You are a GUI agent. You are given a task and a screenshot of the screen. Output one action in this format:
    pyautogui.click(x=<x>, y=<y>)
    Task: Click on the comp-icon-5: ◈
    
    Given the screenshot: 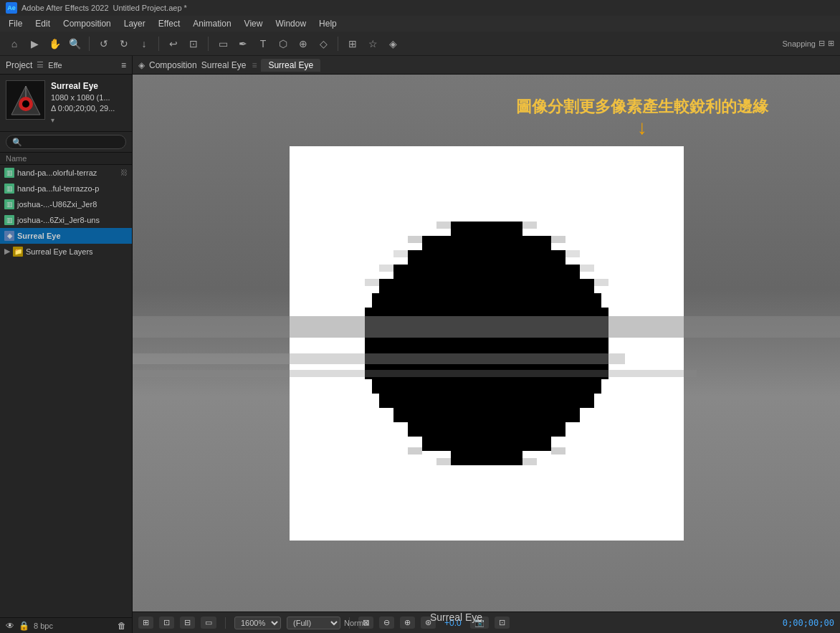 What is the action you would take?
    pyautogui.click(x=9, y=236)
    